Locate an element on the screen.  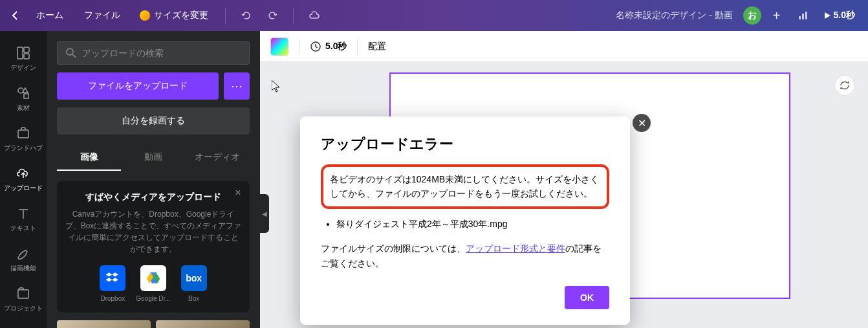
modal-message: 各ビデオのサイズは1024MB未満にしてください。サイズを小さくしてから、ファイ… is located at coordinates (465, 186).